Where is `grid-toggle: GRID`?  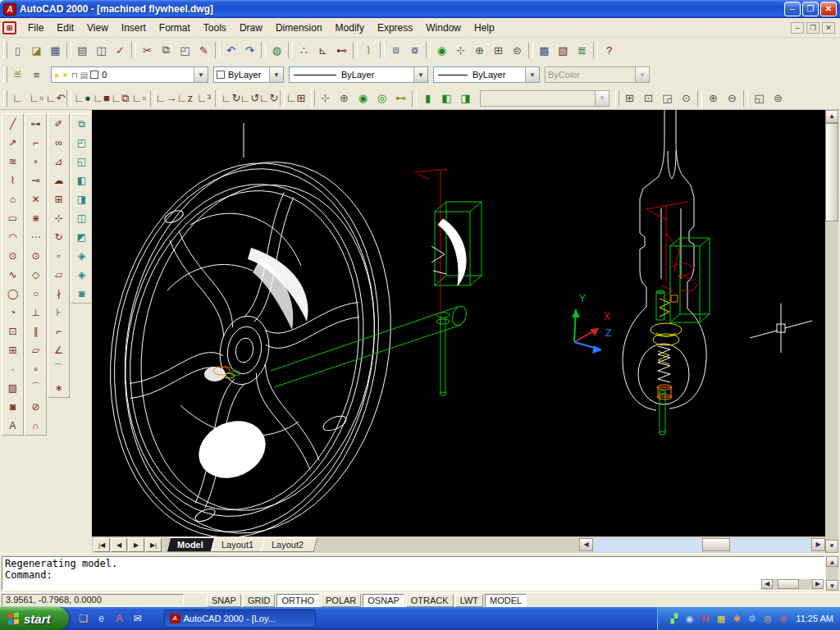
grid-toggle: GRID is located at coordinates (259, 600).